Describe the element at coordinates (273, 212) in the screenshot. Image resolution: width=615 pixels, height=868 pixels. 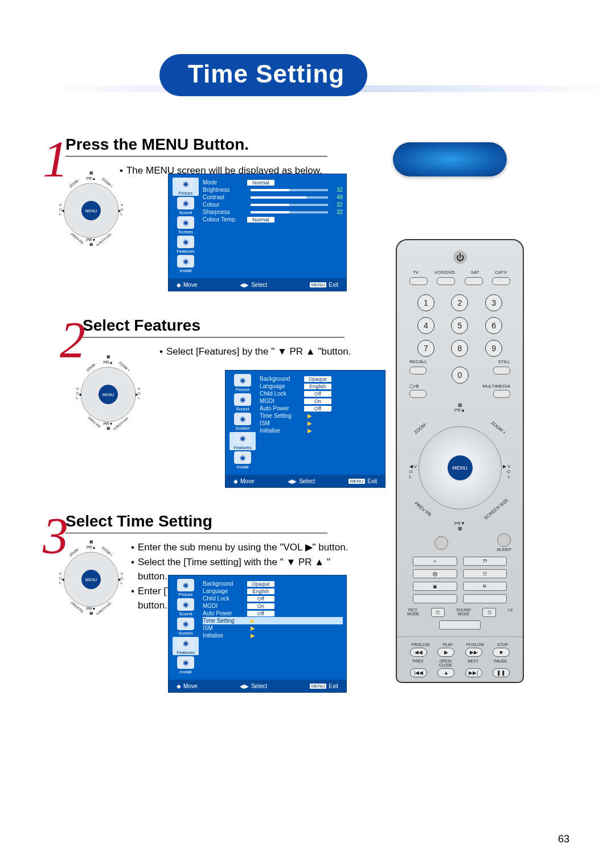
I see `menu-row: Sharpness32` at that location.